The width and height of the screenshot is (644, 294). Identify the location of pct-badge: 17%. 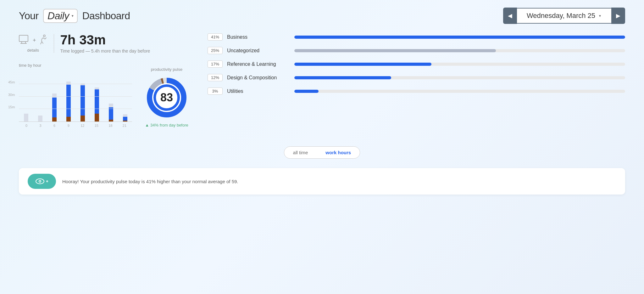
(215, 64).